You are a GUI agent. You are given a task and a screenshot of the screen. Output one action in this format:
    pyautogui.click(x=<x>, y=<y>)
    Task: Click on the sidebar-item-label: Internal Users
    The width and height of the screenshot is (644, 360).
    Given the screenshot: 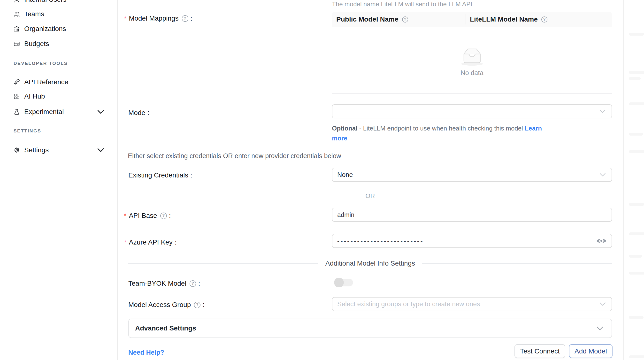 What is the action you would take?
    pyautogui.click(x=45, y=2)
    